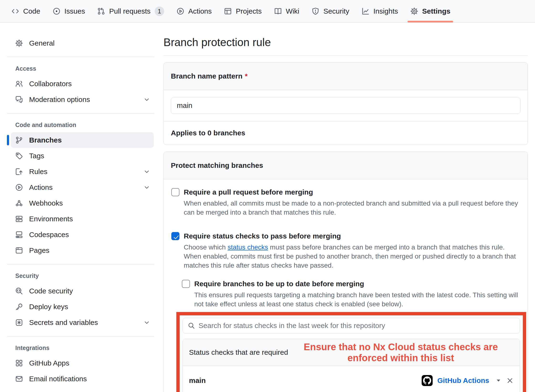 This screenshot has height=392, width=535. What do you see at coordinates (249, 11) in the screenshot?
I see `tab-label: Projects` at bounding box center [249, 11].